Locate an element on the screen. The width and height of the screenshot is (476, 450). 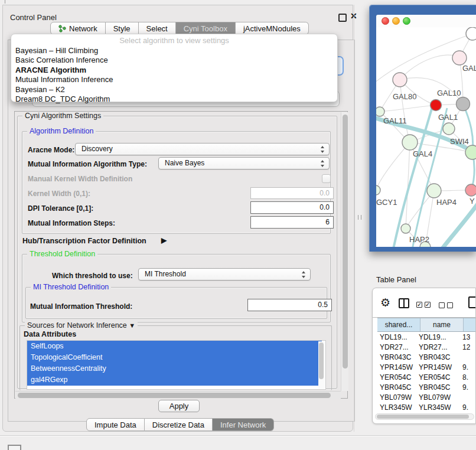
aracne-mode-combobox: Discovery is located at coordinates (202, 149).